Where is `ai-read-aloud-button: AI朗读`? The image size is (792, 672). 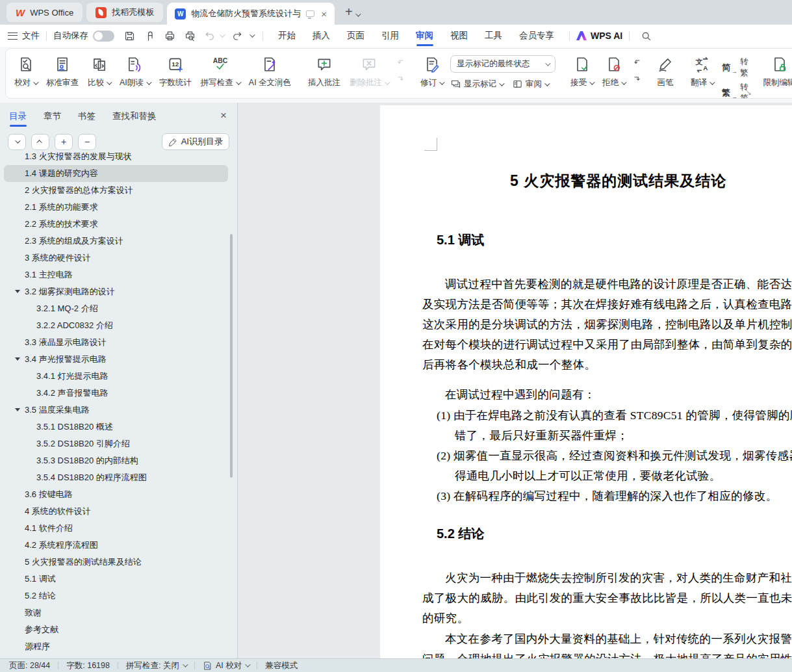
ai-read-aloud-button: AI朗读 is located at coordinates (135, 73).